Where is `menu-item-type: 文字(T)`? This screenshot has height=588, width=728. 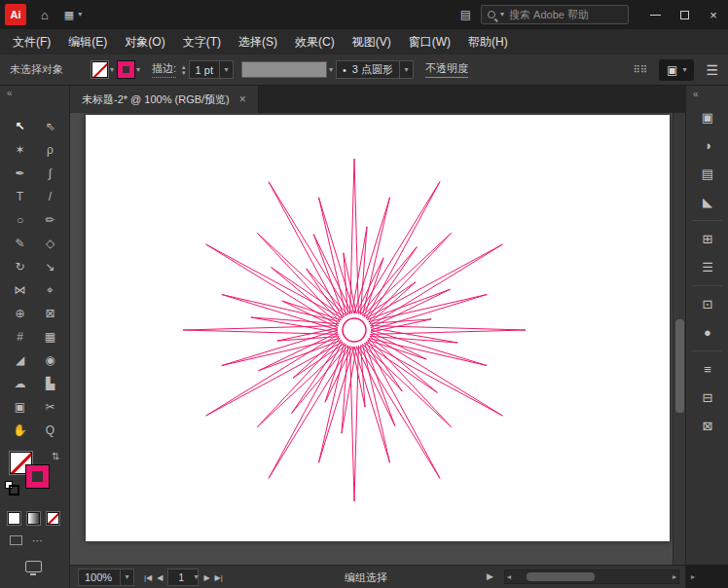
menu-item-type: 文字(T) is located at coordinates (202, 43).